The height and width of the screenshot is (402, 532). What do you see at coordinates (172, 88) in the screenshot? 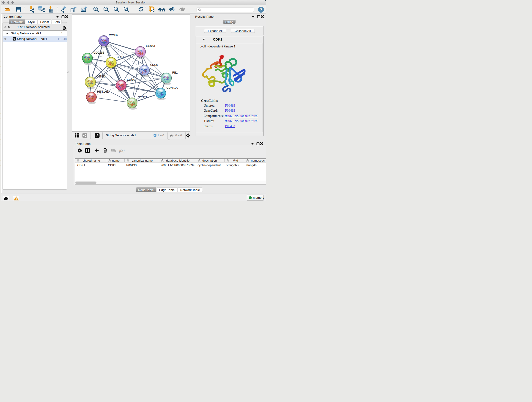
I see `svg-text: CDKN1A` at bounding box center [172, 88].